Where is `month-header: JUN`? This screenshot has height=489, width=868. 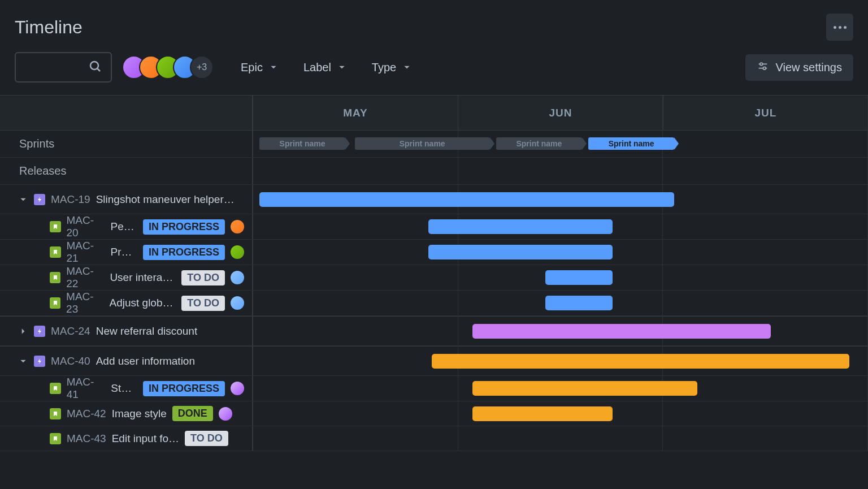
month-header: JUN is located at coordinates (561, 113).